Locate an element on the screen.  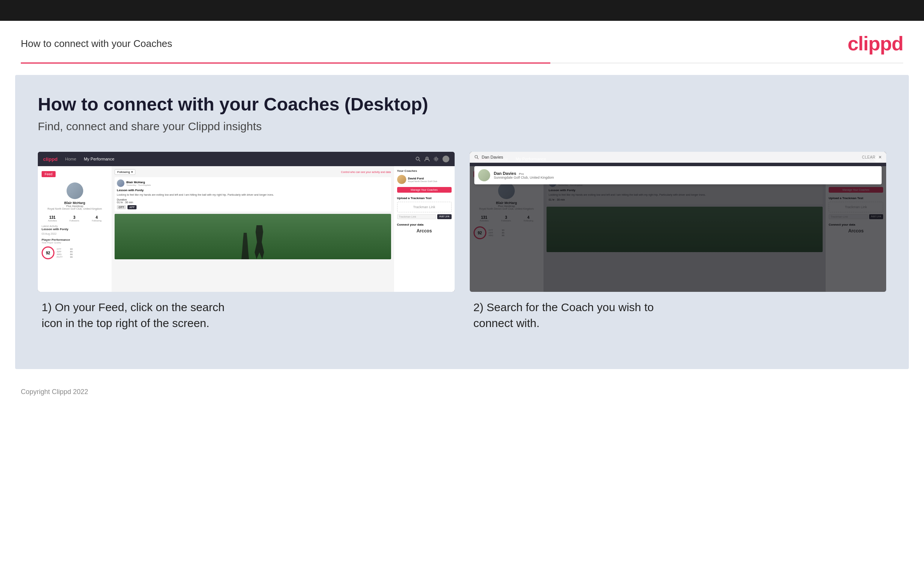
mock-manage-btn: Manage Your Coaches is located at coordinates (424, 190).